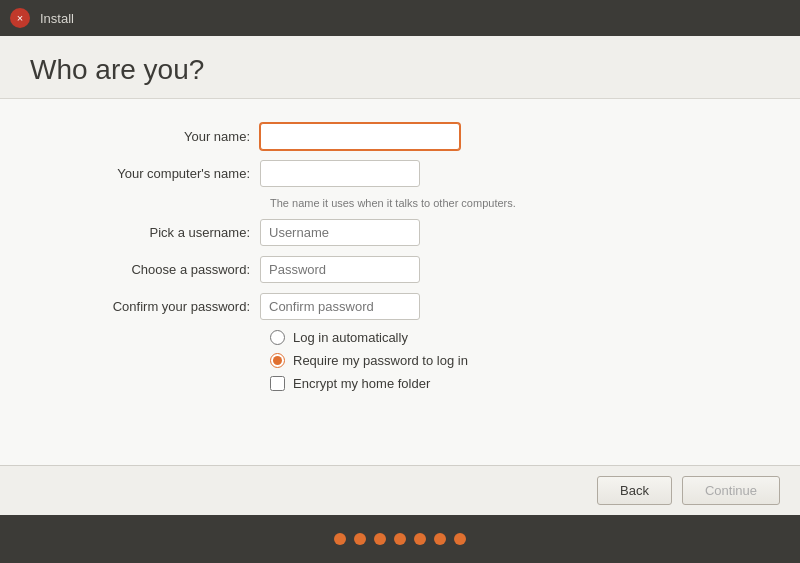 This screenshot has height=563, width=800. What do you see at coordinates (57, 18) in the screenshot?
I see `titlebar-title: Install` at bounding box center [57, 18].